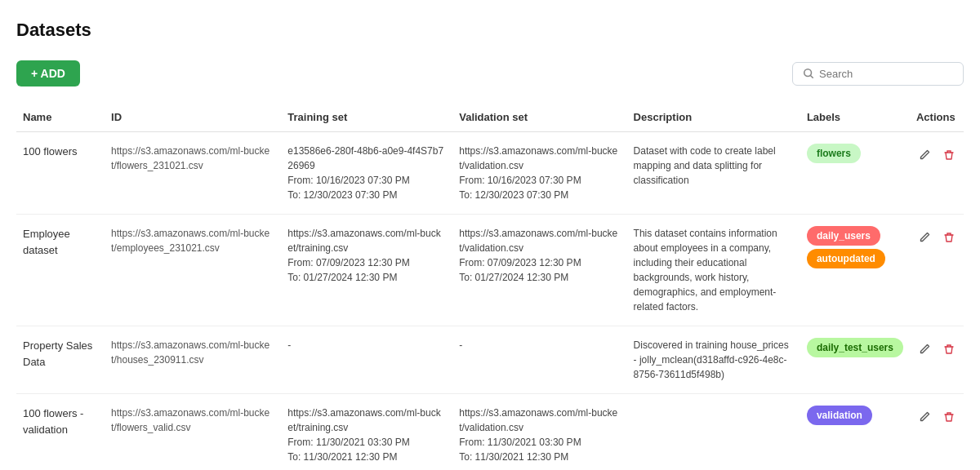 The image size is (980, 470). I want to click on label-badge: autoupdated, so click(846, 259).